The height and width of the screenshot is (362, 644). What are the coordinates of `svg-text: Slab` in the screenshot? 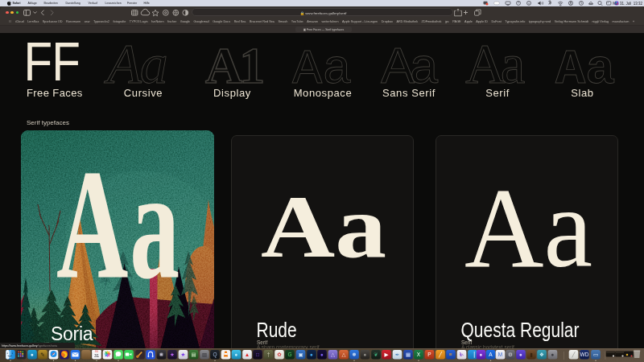 It's located at (582, 93).